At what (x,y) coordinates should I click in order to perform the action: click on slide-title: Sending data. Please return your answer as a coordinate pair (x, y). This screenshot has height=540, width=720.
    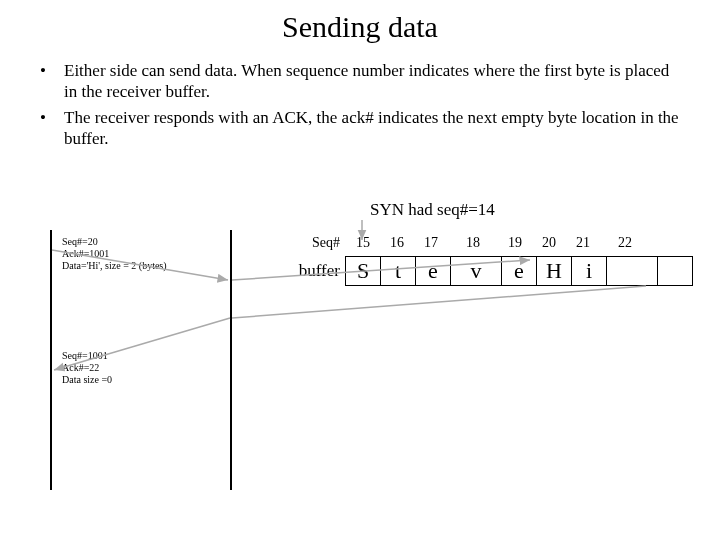
    Looking at the image, I should click on (360, 27).